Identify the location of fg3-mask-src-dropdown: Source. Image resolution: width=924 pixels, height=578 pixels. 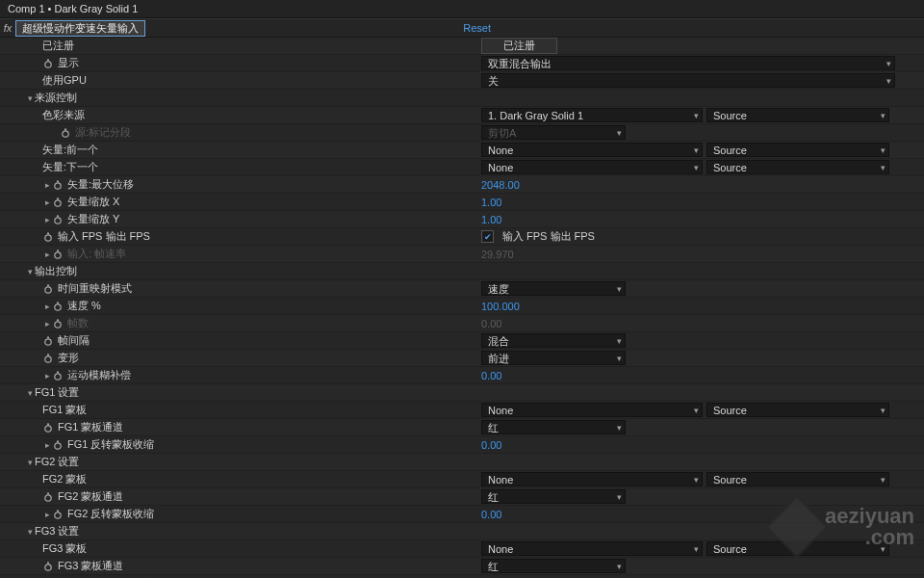
(798, 549).